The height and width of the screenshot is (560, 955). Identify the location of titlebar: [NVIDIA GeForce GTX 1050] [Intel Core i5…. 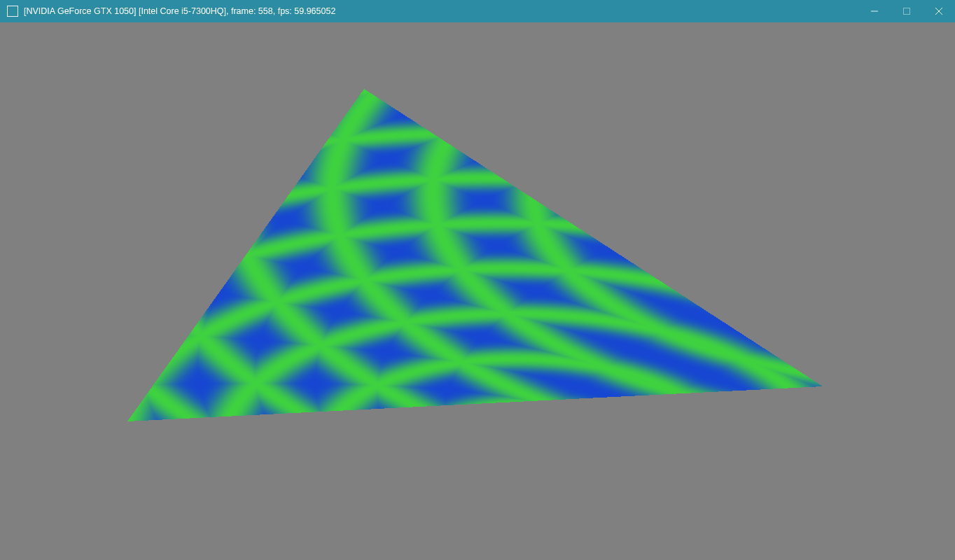
(478, 11).